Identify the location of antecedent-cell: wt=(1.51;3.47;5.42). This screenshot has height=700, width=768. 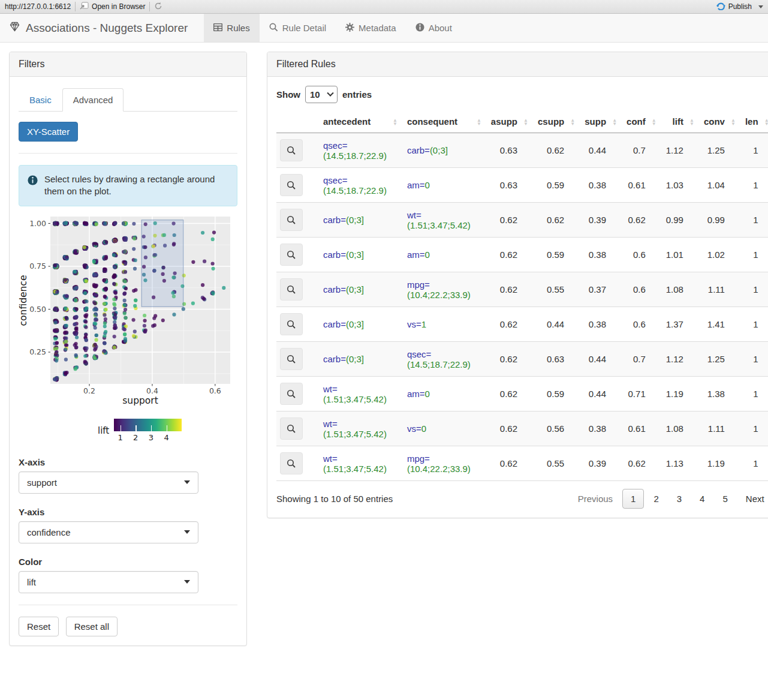
(359, 429).